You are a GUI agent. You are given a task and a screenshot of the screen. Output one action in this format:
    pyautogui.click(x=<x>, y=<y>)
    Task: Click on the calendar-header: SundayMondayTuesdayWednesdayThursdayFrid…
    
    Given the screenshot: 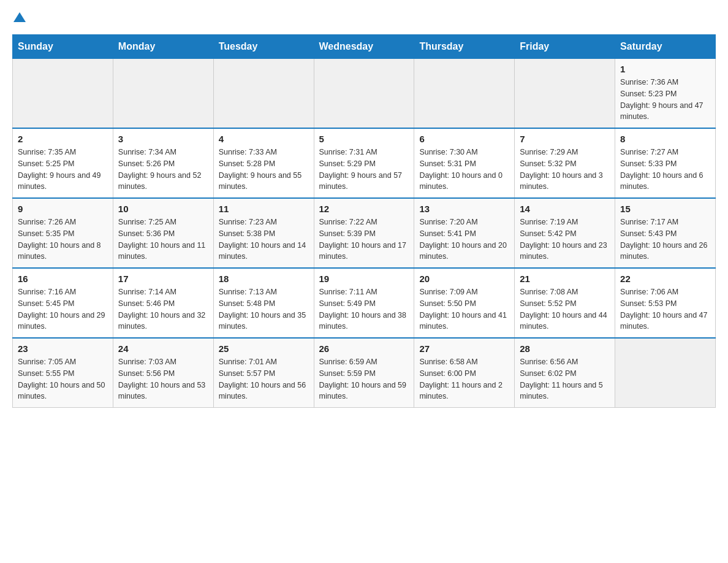 What is the action you would take?
    pyautogui.click(x=364, y=47)
    